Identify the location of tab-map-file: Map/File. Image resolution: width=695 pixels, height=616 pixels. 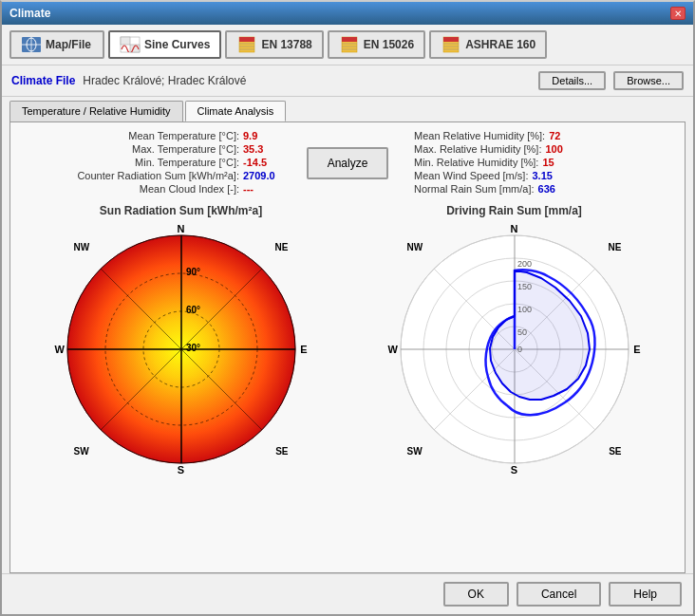
(57, 45).